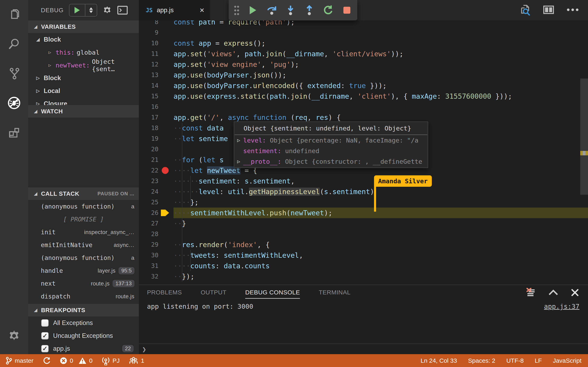  What do you see at coordinates (84, 323) in the screenshot?
I see `breakpoint-row: All Exceptions` at bounding box center [84, 323].